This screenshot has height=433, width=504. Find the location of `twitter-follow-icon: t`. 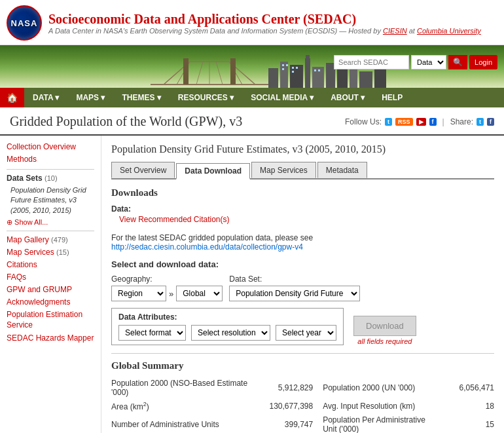

twitter-follow-icon: t is located at coordinates (389, 122).